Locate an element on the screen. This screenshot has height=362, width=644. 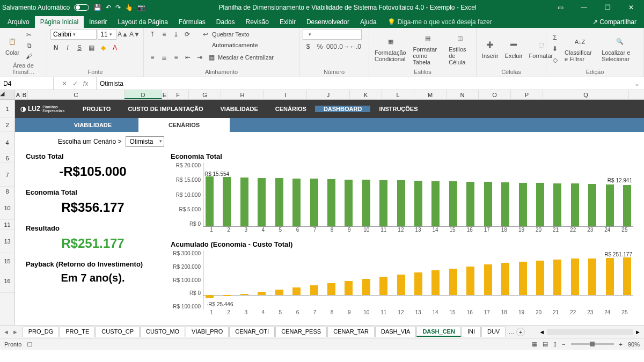
bold-icon: N is located at coordinates (56, 48).